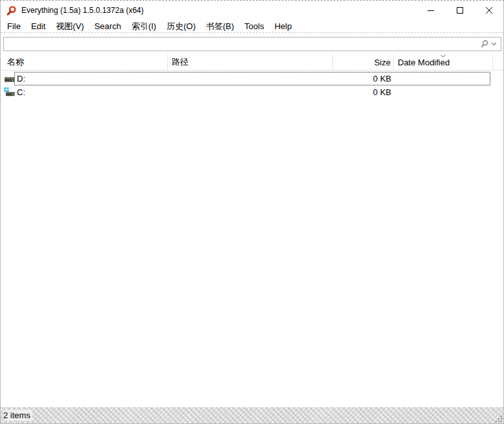  Describe the element at coordinates (9, 92) in the screenshot. I see `system-drive-icon` at that location.